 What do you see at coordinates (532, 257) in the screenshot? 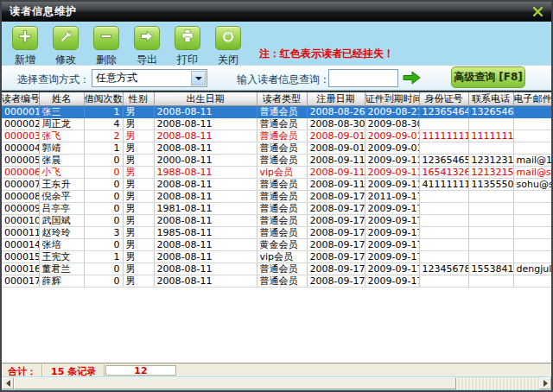
I see `cell-email` at bounding box center [532, 257].